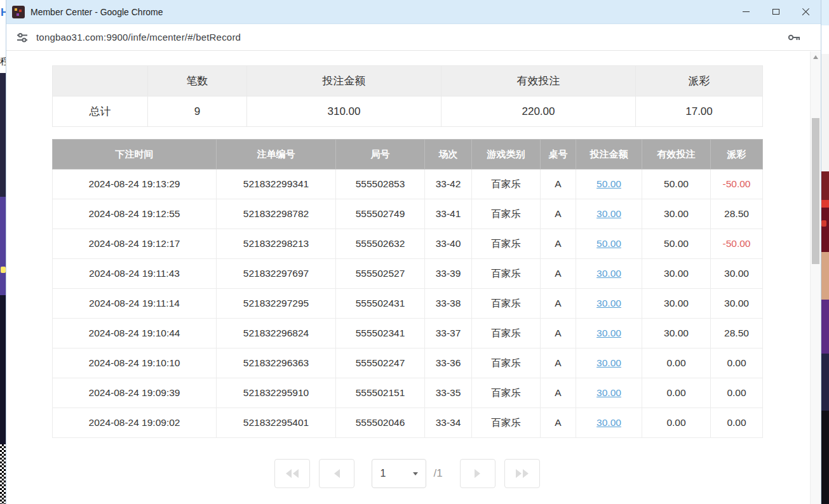 Image resolution: width=829 pixels, height=504 pixels. Describe the element at coordinates (399, 474) in the screenshot. I see `page-select: 1` at that location.